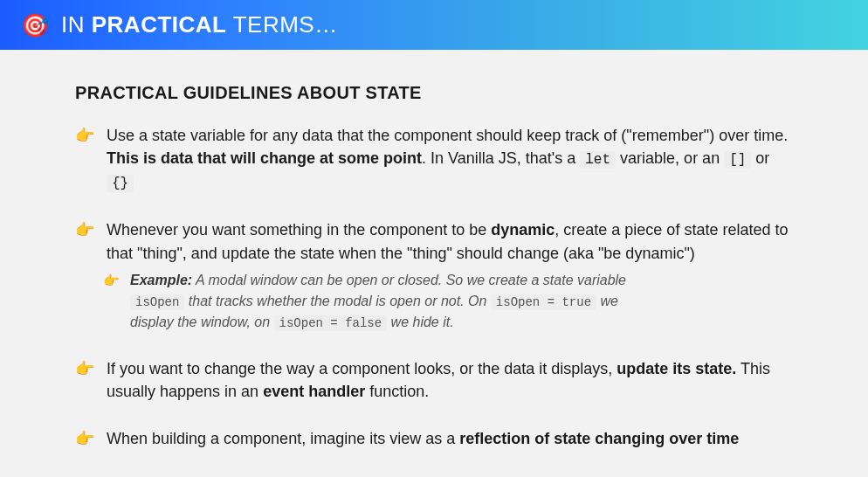 This screenshot has width=868, height=477. What do you see at coordinates (383, 301) in the screenshot?
I see `example-text: Example: A modal window can be open or c…` at bounding box center [383, 301].